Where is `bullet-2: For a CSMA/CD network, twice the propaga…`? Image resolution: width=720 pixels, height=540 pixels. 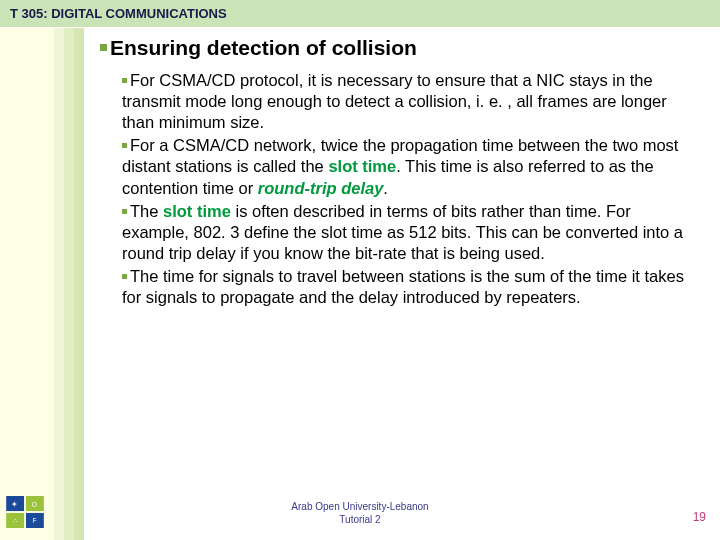
bullet-2: For a CSMA/CD network, twice the propaga… is located at coordinates (406, 166).